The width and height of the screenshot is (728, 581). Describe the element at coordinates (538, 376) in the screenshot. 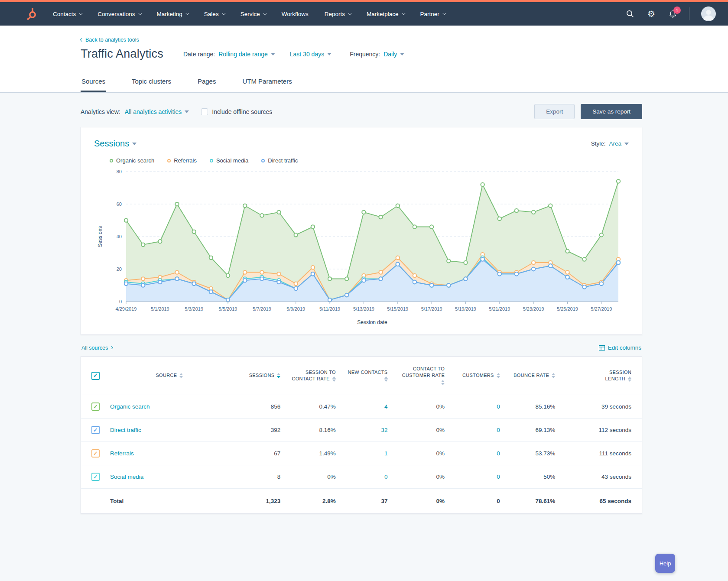

I see `column-header-bounce-rate: BOUNCE RATE` at that location.